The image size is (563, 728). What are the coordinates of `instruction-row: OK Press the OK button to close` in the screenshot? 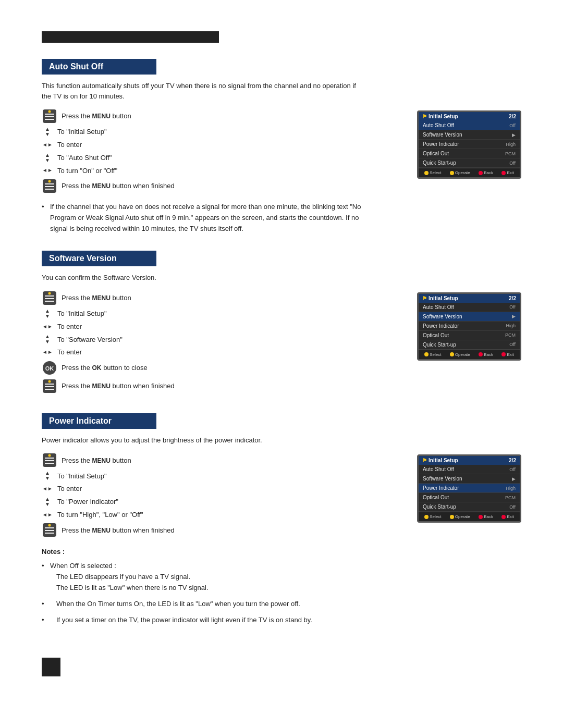 It's located at (222, 368).